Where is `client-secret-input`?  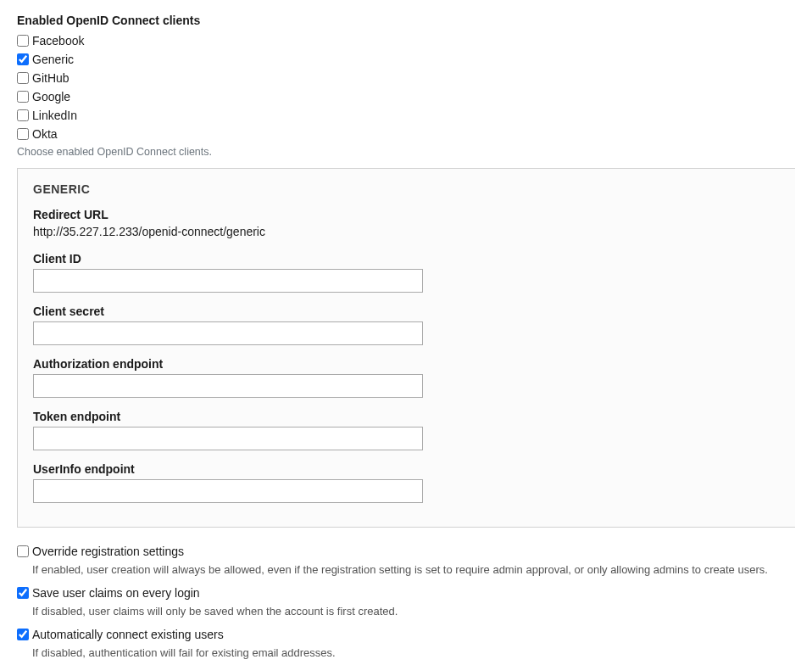
client-secret-input is located at coordinates (228, 333).